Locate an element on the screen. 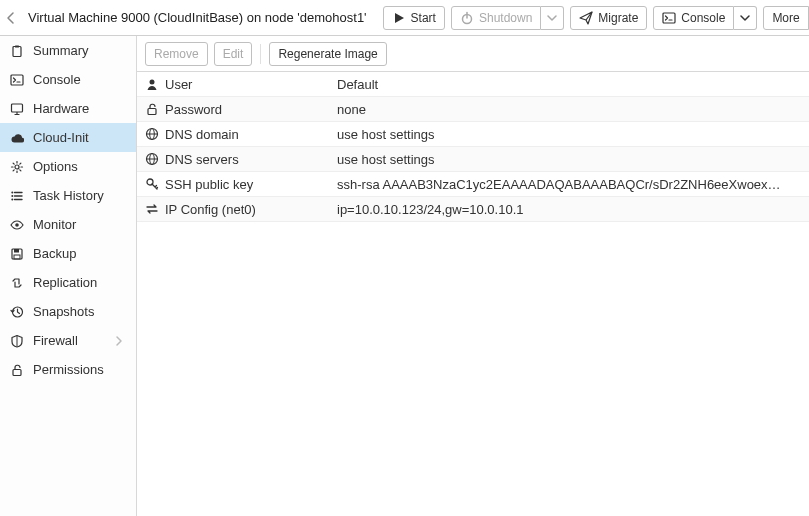  migrate-button-label: Migrate is located at coordinates (618, 18).